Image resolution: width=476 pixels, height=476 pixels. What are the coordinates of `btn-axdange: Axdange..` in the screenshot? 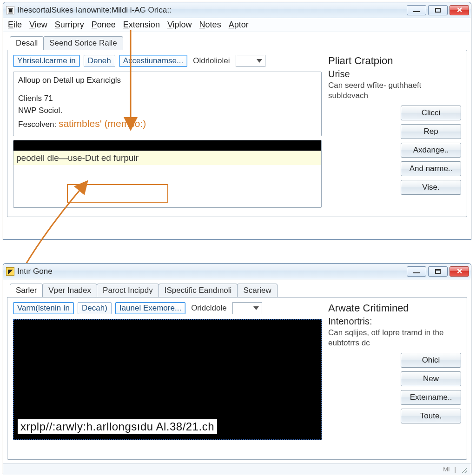 It's located at (431, 150).